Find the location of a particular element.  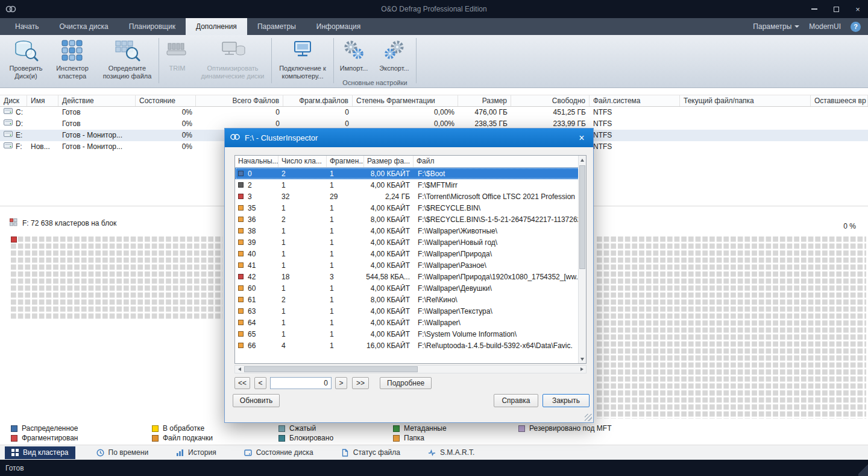

menu-tab-6: Информация is located at coordinates (339, 27).